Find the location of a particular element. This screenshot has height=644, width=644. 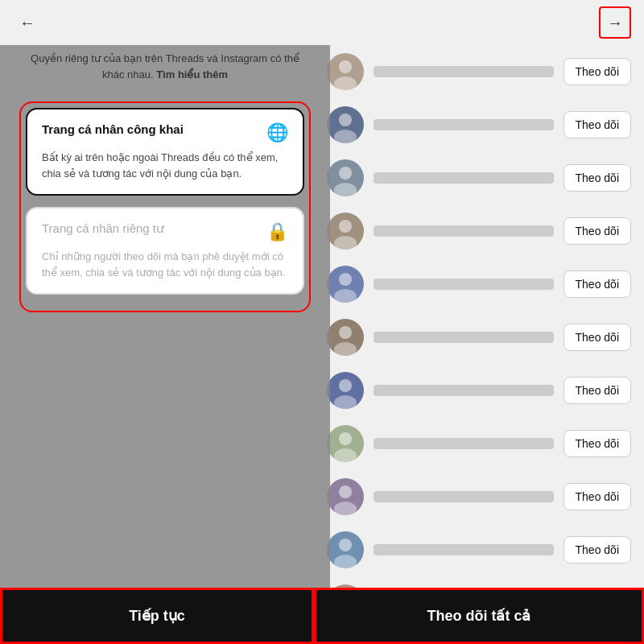

public-profile-card: Trang cá nhân công khai 🌐 Bất kỳ ai trên… is located at coordinates (165, 151).